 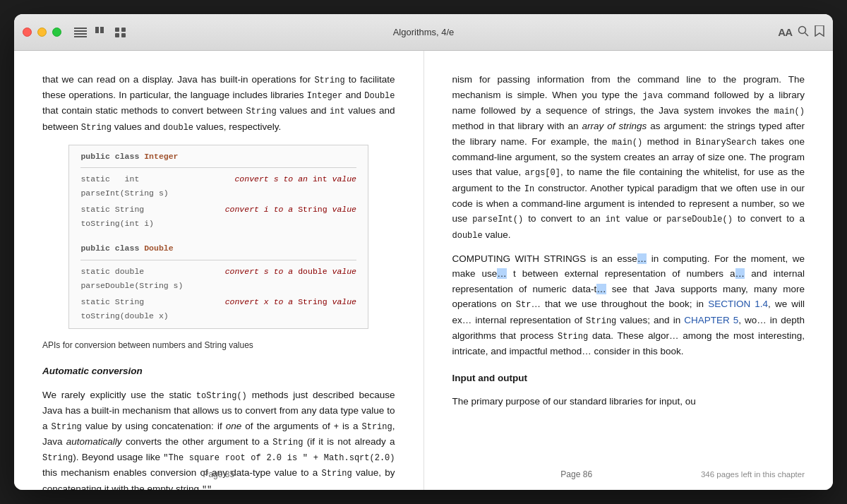 I want to click on search-icon, so click(x=803, y=32).